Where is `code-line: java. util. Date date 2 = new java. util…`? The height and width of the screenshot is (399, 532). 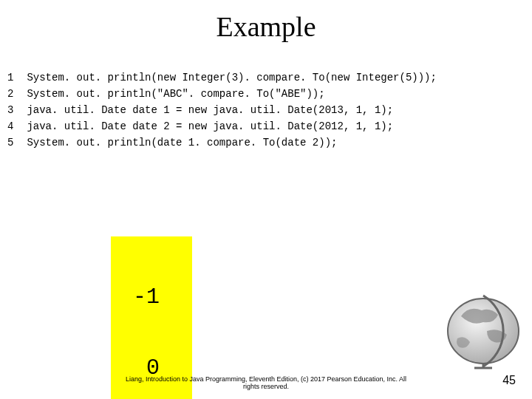 code-line: java. util. Date date 2 = new java. util… is located at coordinates (210, 126).